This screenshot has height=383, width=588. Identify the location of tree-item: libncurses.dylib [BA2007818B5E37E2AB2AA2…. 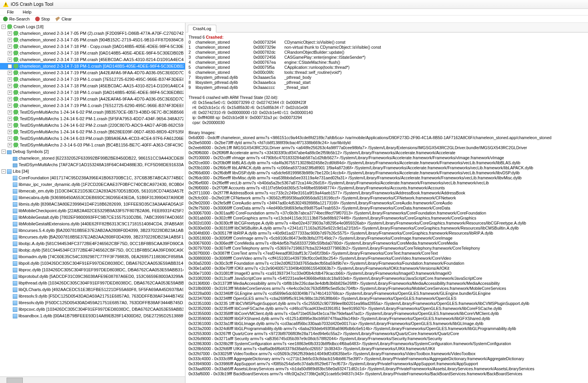
(93, 237).